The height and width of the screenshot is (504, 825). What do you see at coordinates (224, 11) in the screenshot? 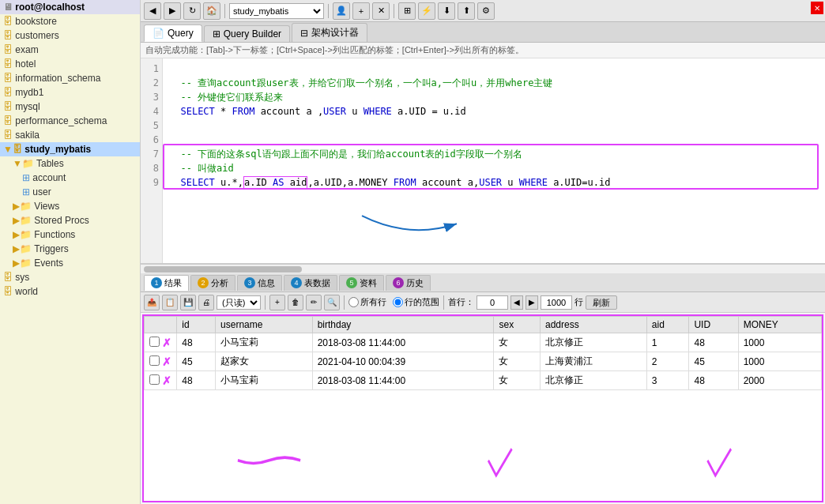
I see `sep1` at bounding box center [224, 11].